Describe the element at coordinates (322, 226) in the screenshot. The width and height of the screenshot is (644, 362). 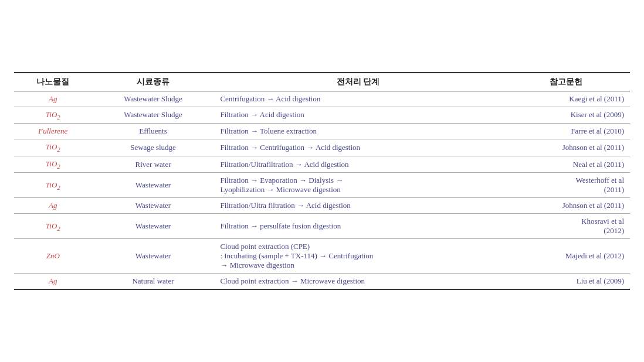
I see `table-row: TiO2WastewaterFiltration → persulfate fu…` at that location.